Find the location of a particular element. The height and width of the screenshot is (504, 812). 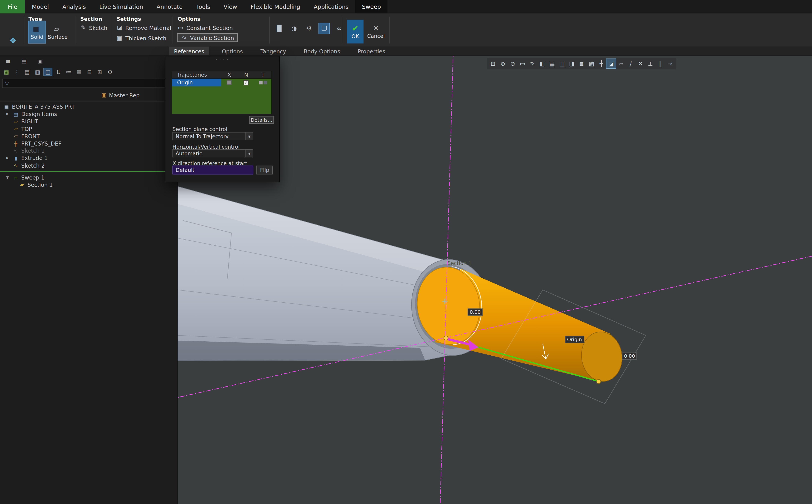

hv-control-dropdown: Automatic ▼ is located at coordinates (213, 153).